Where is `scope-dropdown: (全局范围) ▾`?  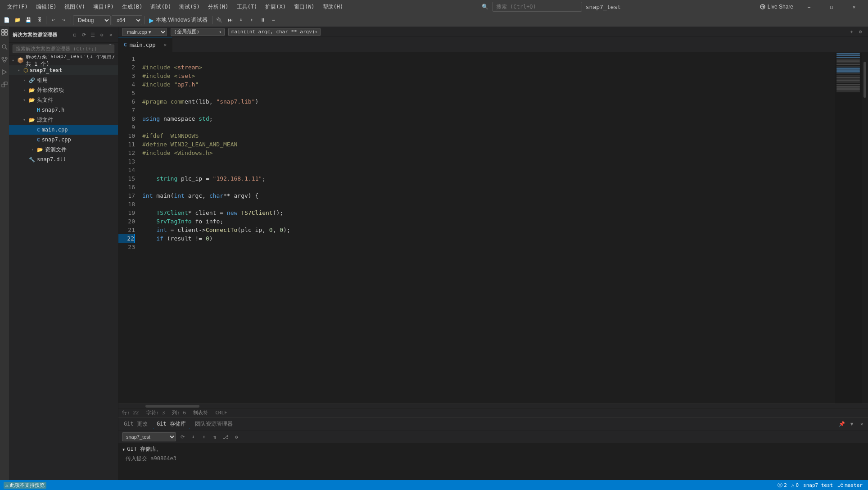
scope-dropdown: (全局范围) ▾ is located at coordinates (198, 32).